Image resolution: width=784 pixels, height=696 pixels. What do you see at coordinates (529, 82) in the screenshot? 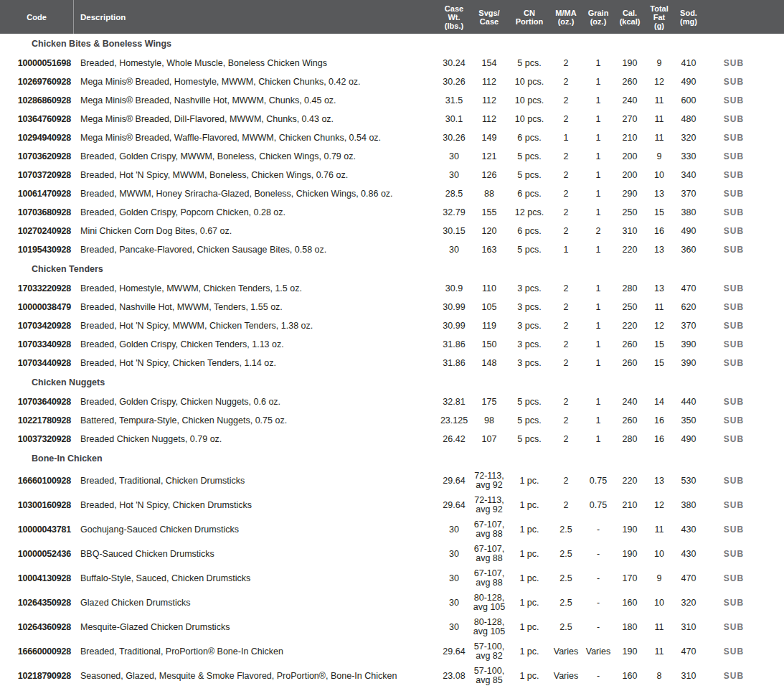
I see `cn-portion-cell: 10 pcs.` at bounding box center [529, 82].